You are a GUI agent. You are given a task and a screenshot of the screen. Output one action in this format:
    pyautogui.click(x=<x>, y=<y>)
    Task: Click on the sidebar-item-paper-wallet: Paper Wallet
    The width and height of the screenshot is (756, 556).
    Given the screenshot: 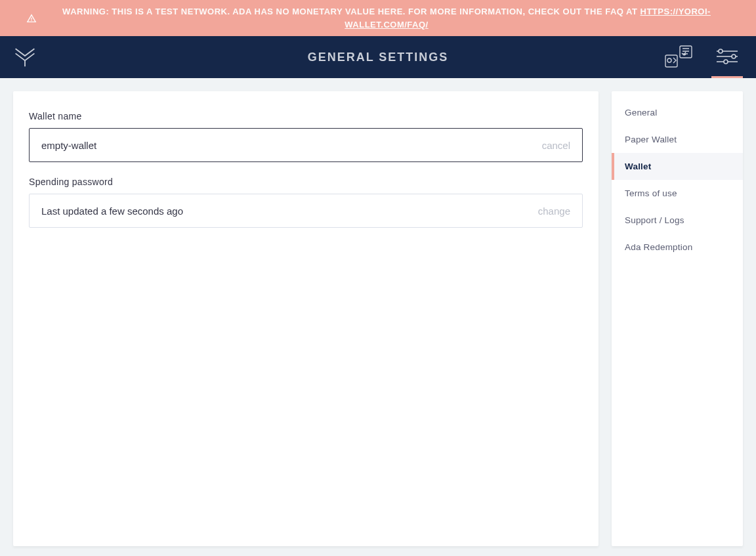 What is the action you would take?
    pyautogui.click(x=677, y=139)
    